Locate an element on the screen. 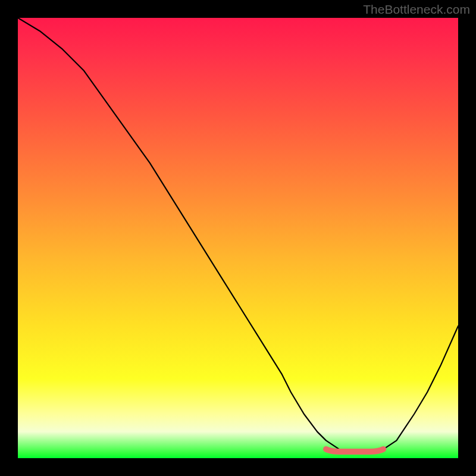  min-region-marker is located at coordinates (355, 450).